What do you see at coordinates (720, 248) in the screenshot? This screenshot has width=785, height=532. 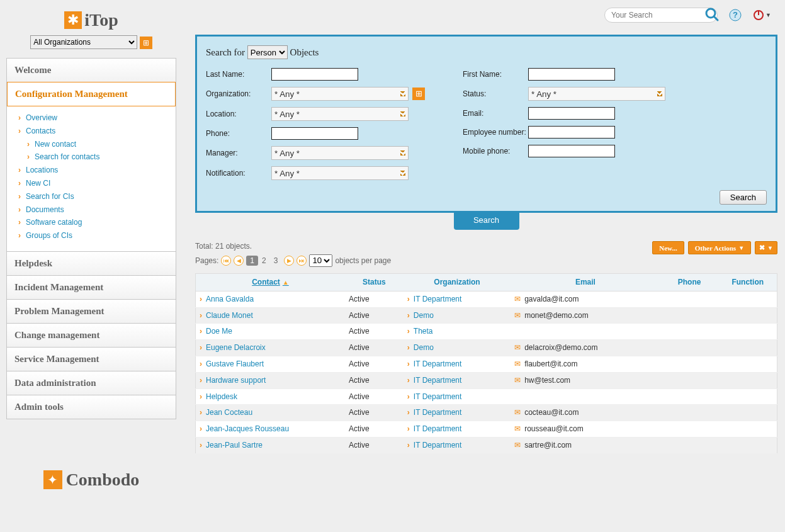 I see `other-actions-button: Other Actions▼` at bounding box center [720, 248].